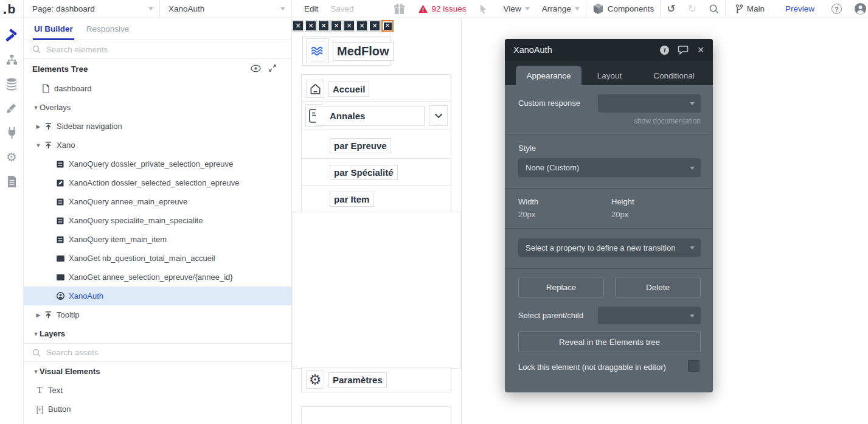 This screenshot has height=424, width=868. I want to click on tree-item-overlays: ▼Overlays, so click(158, 107).